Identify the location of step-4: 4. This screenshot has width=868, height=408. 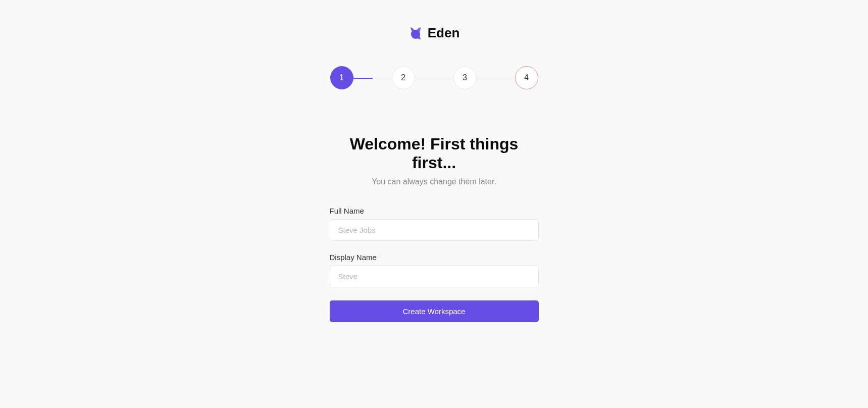
(527, 78).